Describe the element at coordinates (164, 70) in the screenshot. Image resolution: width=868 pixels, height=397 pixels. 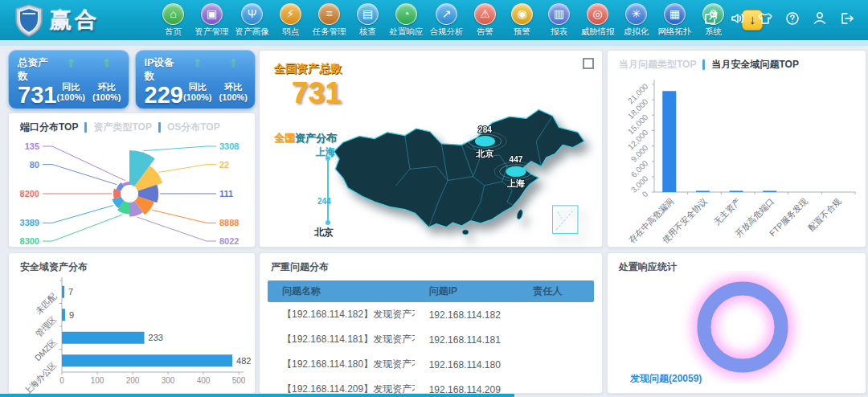
I see `kpi-title: IP设备数` at that location.